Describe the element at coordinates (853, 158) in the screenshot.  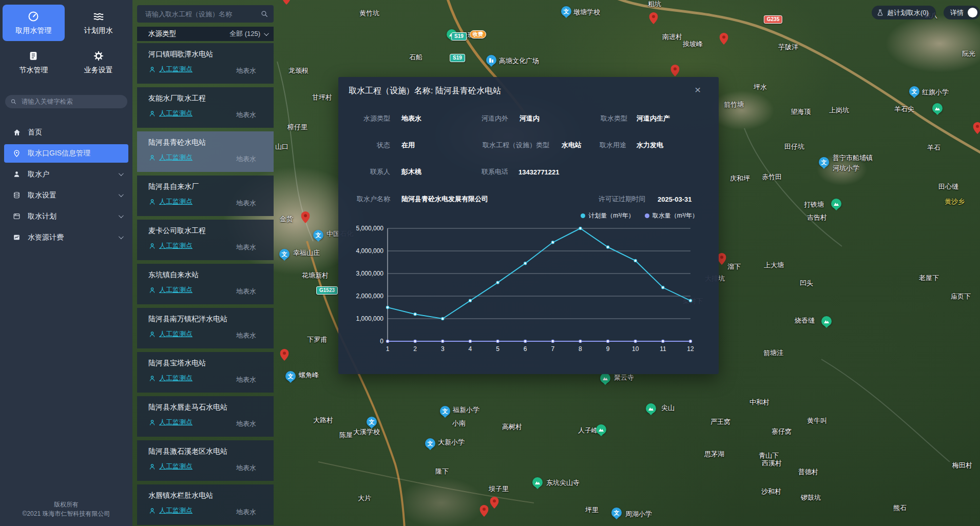
I see `map-place-label: 普宁市船埔镇` at that location.